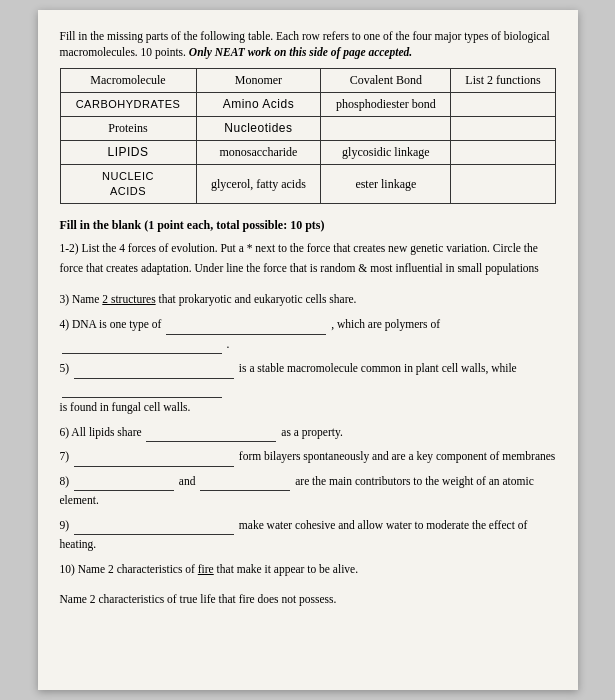  Describe the element at coordinates (258, 184) in the screenshot. I see `monomer-cell: glycerol, fatty acids` at that location.